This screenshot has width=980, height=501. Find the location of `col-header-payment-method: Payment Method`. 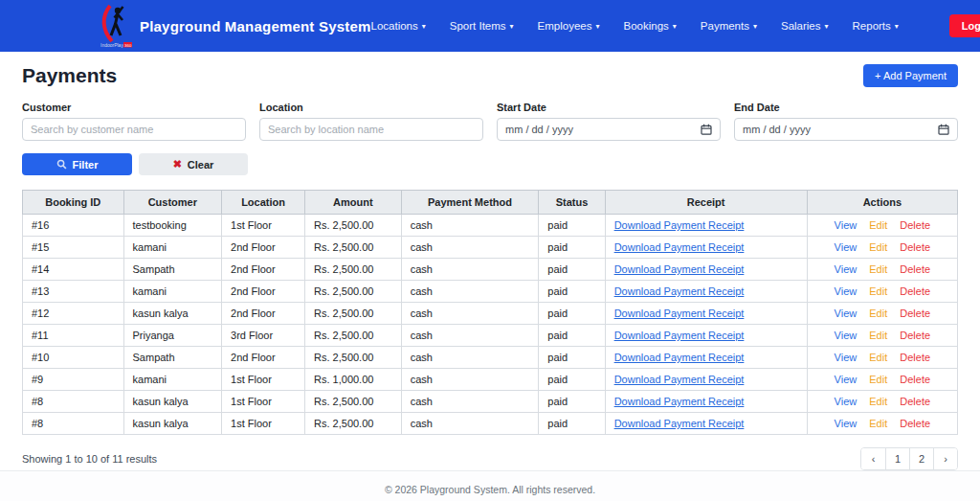

col-header-payment-method: Payment Method is located at coordinates (470, 203).